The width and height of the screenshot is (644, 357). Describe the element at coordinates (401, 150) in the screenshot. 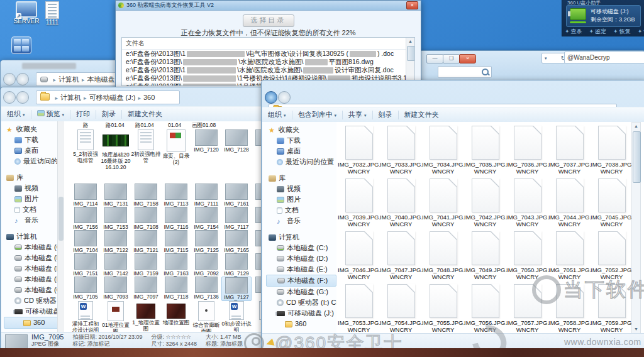

I see `file-item: IMG_7033.JPG.WNCRY` at that location.